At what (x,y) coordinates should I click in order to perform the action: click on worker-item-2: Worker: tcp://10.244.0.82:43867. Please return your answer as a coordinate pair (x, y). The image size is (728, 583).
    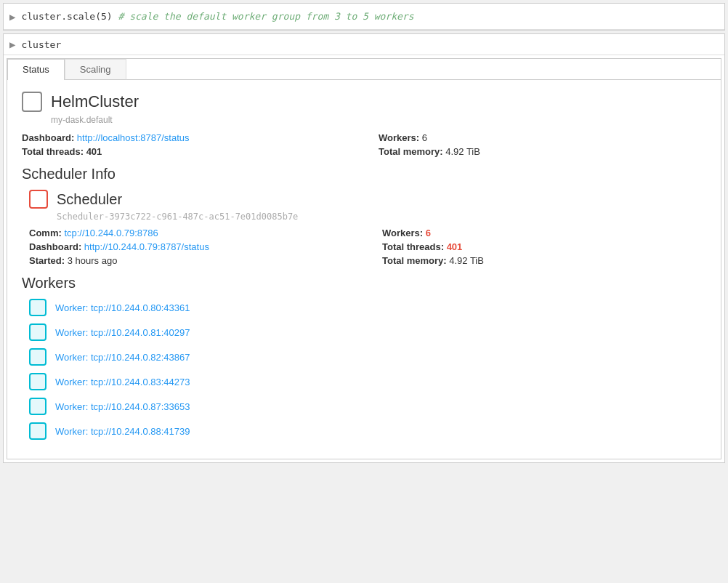
    Looking at the image, I should click on (368, 357).